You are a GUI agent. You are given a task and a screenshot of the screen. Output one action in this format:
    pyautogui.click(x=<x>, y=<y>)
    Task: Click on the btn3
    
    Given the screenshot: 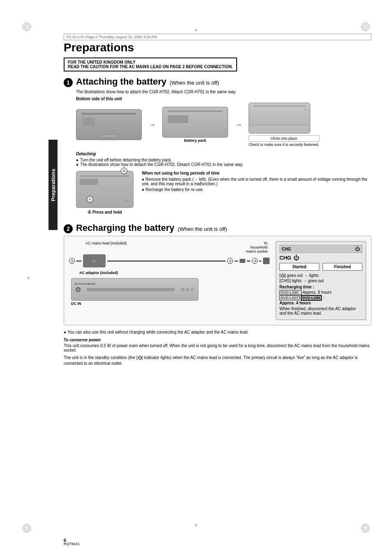 What is the action you would take?
    pyautogui.click(x=192, y=290)
    